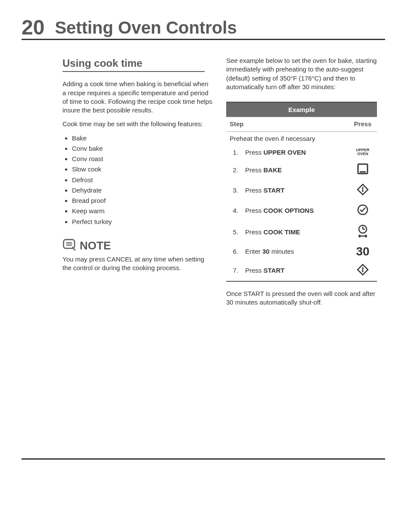 Image resolution: width=411 pixels, height=532 pixels. I want to click on feature-item: Bread proof, so click(143, 201).